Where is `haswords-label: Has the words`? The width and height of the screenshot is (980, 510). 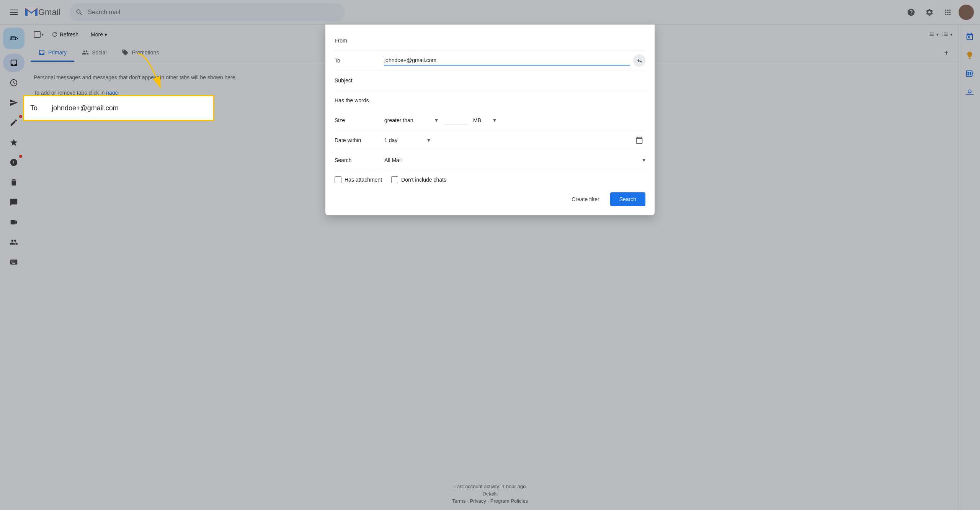
haswords-label: Has the words is located at coordinates (359, 100).